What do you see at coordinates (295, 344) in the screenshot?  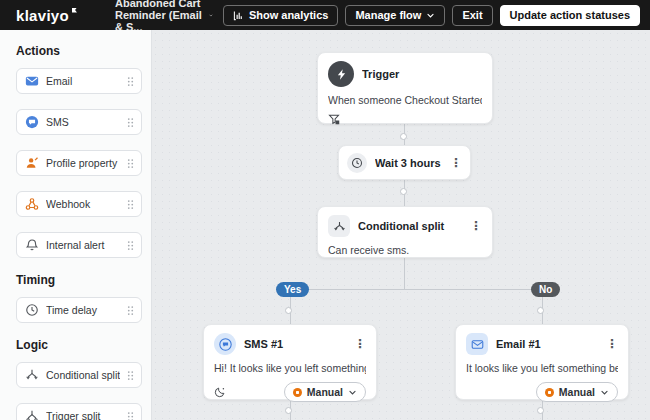 I see `sms-title: SMS #1` at bounding box center [295, 344].